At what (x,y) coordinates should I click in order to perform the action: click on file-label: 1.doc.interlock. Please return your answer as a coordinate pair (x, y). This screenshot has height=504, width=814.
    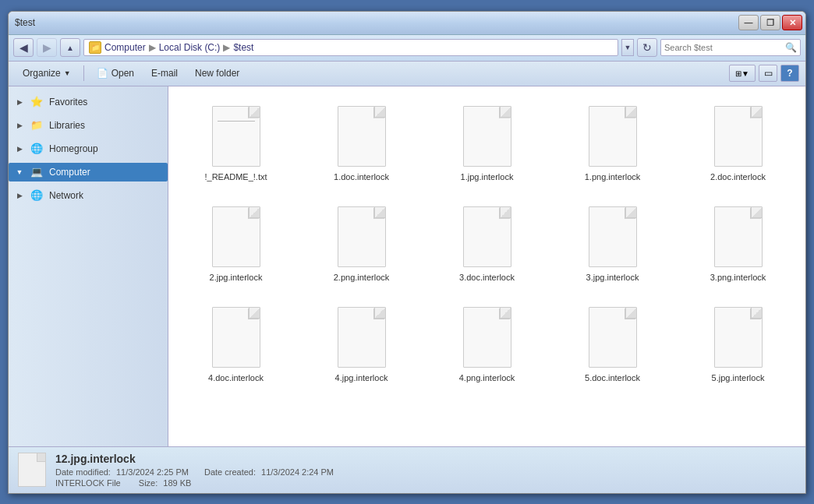
    Looking at the image, I should click on (362, 177).